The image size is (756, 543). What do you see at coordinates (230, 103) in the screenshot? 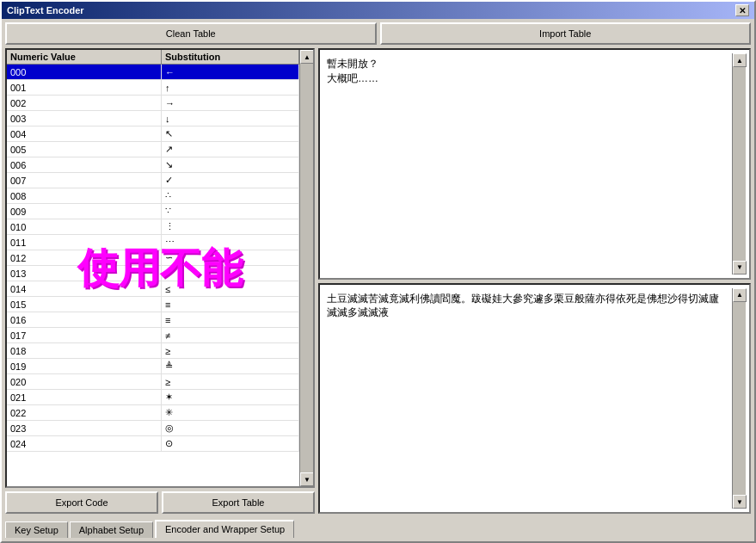
I see `cell-sub: →` at bounding box center [230, 103].